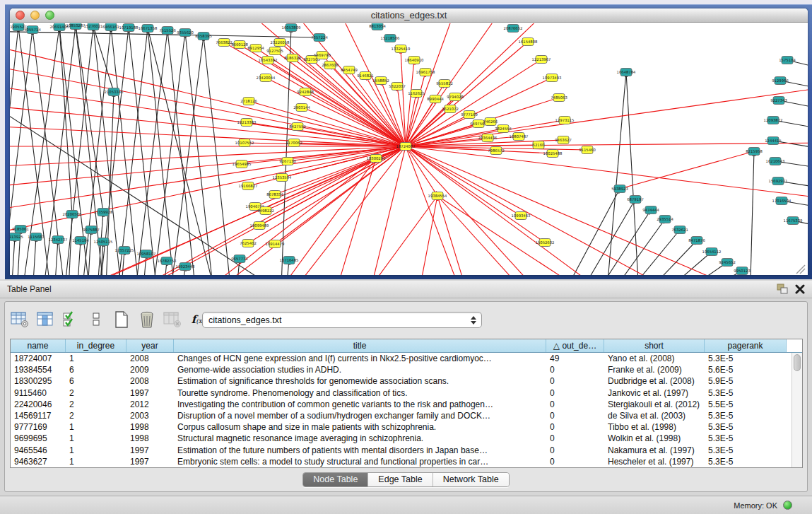 The width and height of the screenshot is (812, 514). What do you see at coordinates (680, 230) in the screenshot?
I see `graph-node: 7632621` at bounding box center [680, 230].